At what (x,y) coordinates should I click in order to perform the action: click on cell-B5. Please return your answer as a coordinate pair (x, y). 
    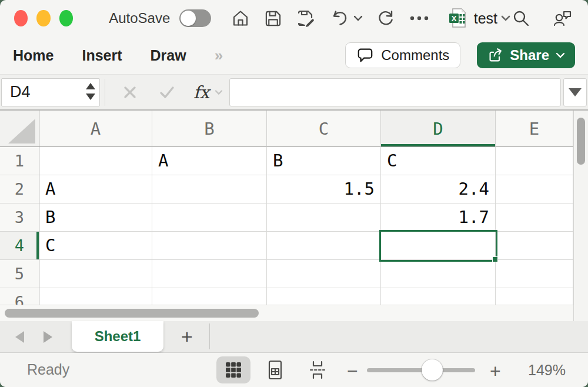
    Looking at the image, I should click on (209, 274).